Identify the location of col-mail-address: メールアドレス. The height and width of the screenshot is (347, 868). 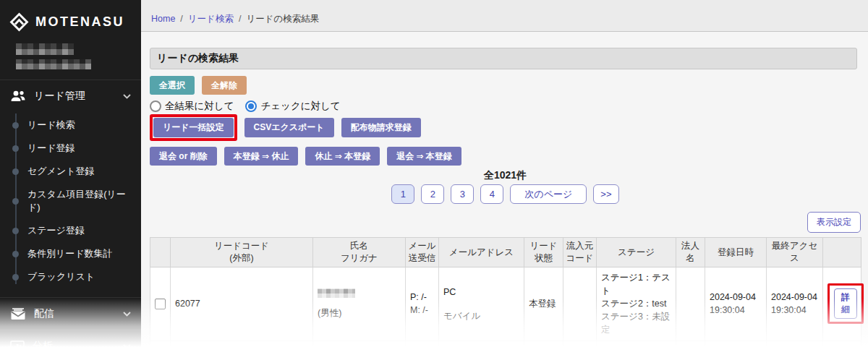
(482, 253).